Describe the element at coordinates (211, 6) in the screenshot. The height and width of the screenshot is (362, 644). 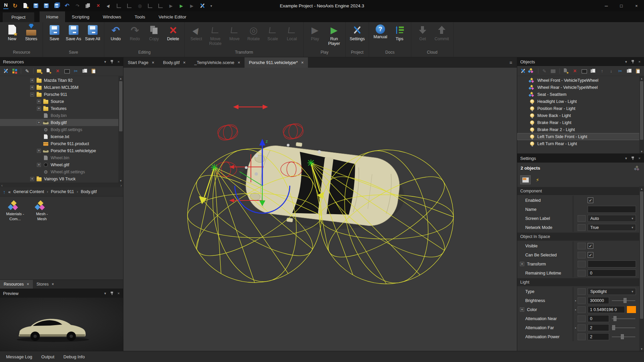
I see `toolbar-options-icon: ▾` at that location.